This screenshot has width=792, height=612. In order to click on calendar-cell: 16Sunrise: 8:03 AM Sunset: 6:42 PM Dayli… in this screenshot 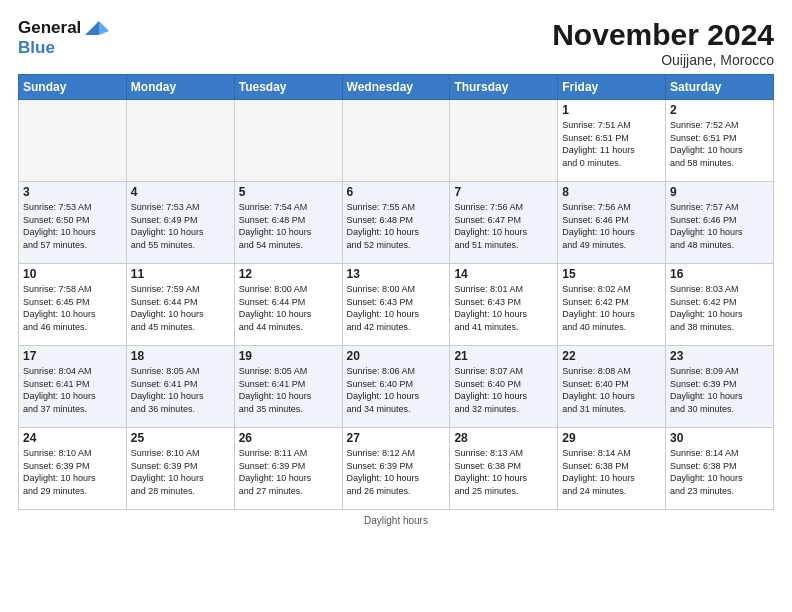, I will do `click(720, 305)`.